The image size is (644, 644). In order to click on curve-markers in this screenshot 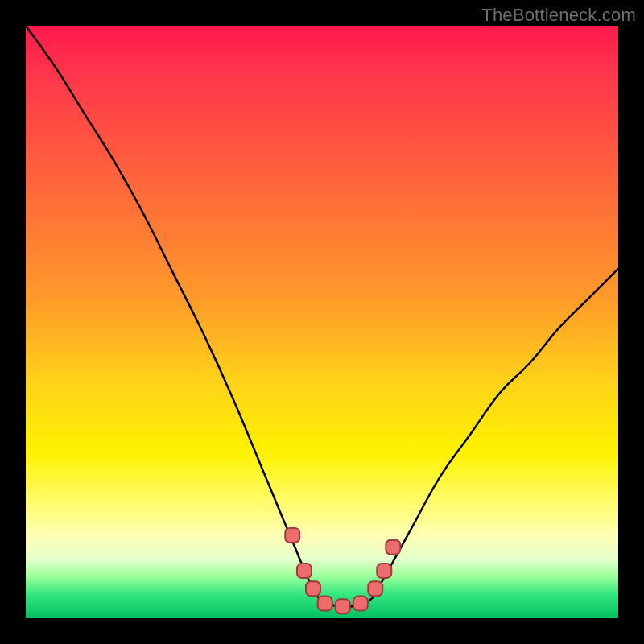, I will do `click(343, 571)`.